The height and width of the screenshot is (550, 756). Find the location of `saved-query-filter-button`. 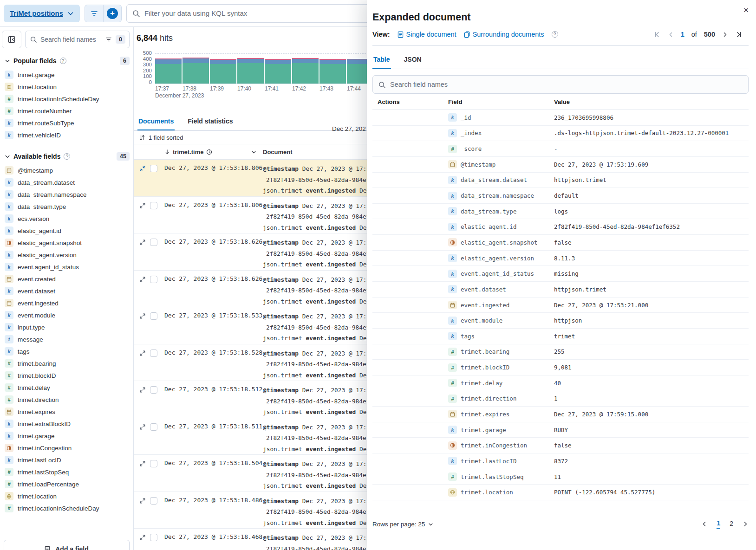

saved-query-filter-button is located at coordinates (94, 13).